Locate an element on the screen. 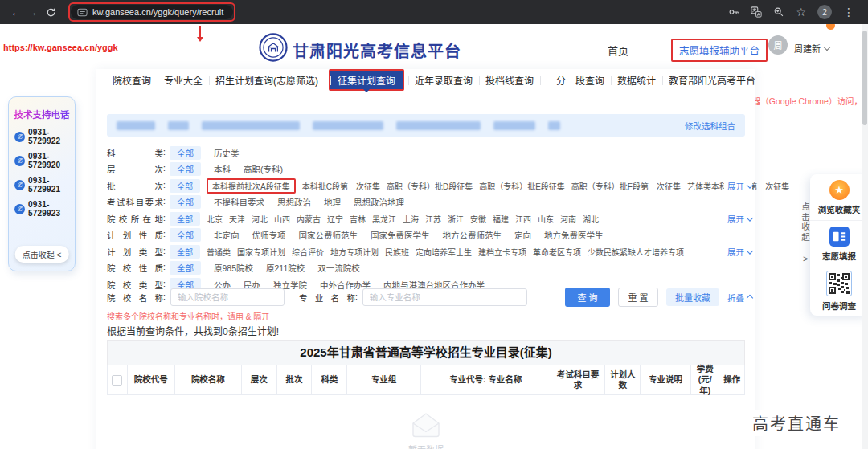 This screenshot has width=868, height=449. redacted-text is located at coordinates (348, 125).